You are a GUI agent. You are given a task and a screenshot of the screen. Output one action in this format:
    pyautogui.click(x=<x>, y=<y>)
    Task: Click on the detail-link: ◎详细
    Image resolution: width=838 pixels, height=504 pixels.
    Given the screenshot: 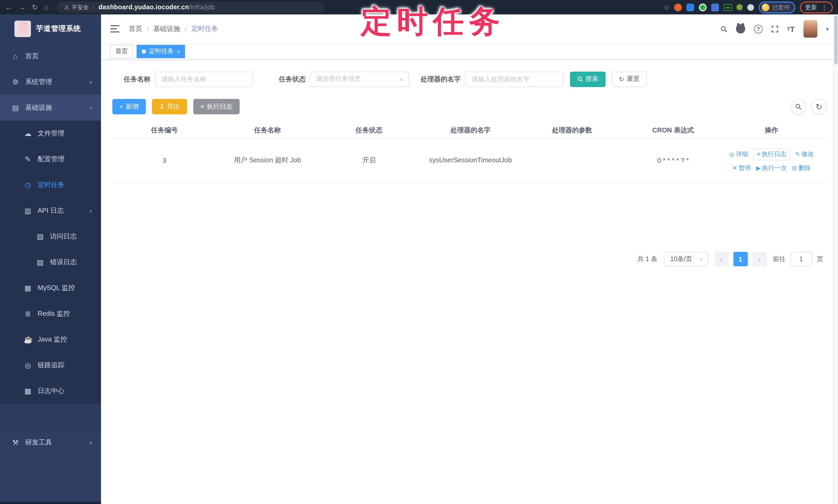 What is the action you would take?
    pyautogui.click(x=739, y=154)
    